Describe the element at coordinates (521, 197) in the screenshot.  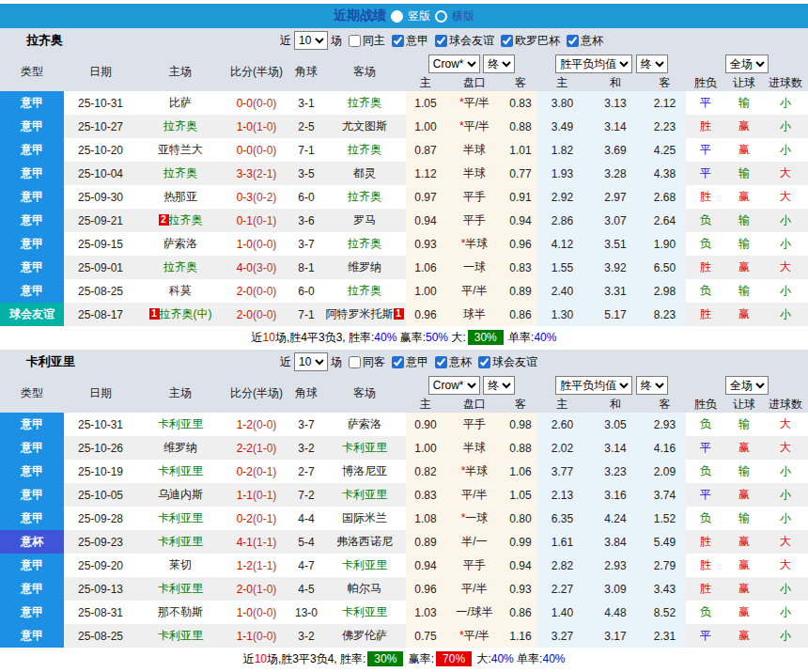
I see `handicap-odds: 0.91` at that location.